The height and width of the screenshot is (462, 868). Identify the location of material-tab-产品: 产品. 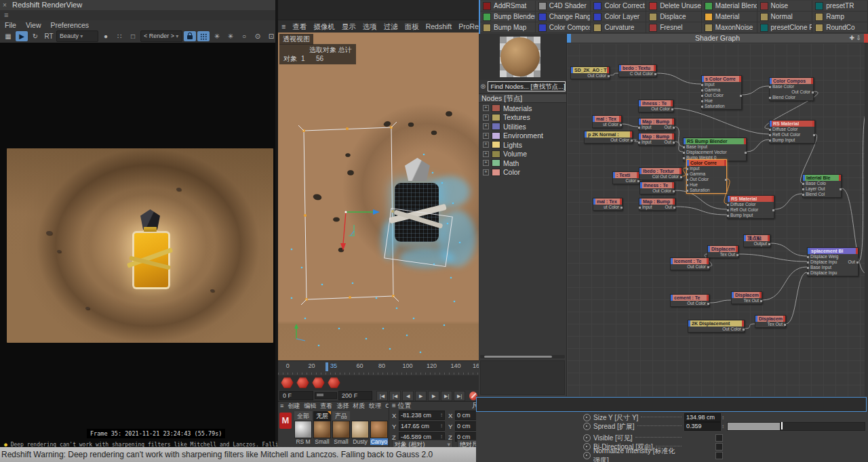
(341, 416).